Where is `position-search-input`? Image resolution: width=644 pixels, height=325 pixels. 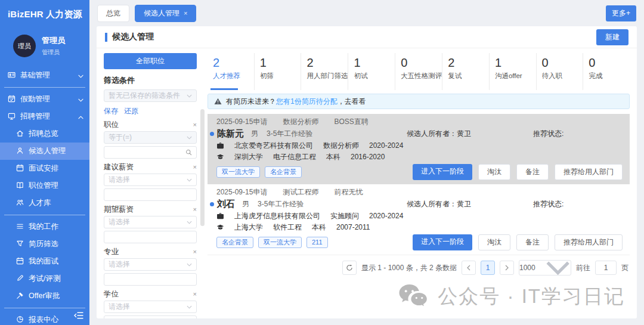 position-search-input is located at coordinates (150, 153).